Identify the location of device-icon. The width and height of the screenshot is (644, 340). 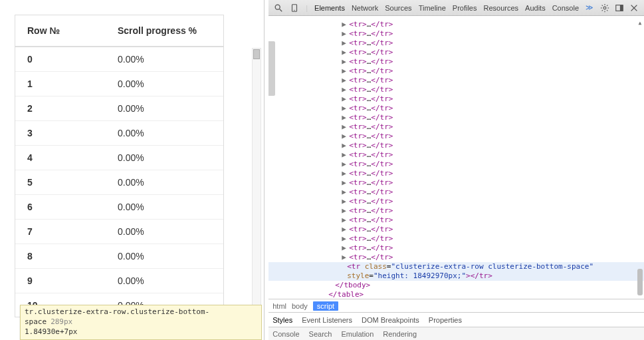
(294, 8).